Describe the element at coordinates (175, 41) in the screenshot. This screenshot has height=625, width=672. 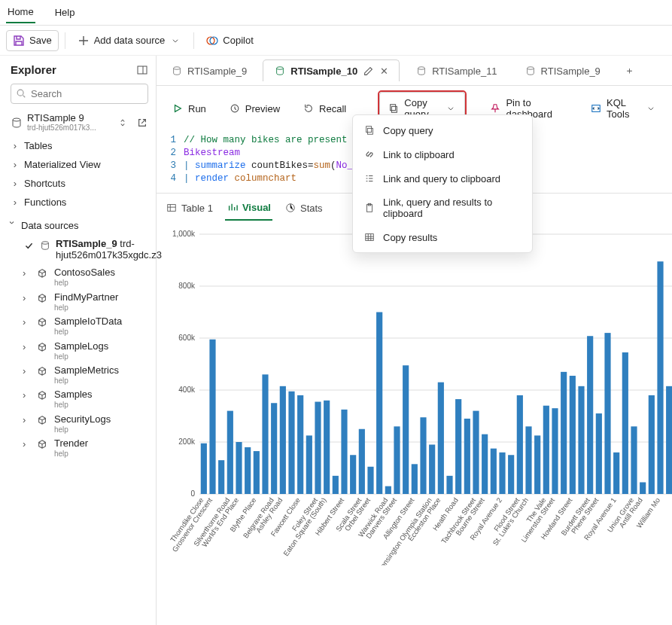
I see `chevron-down-icon` at that location.